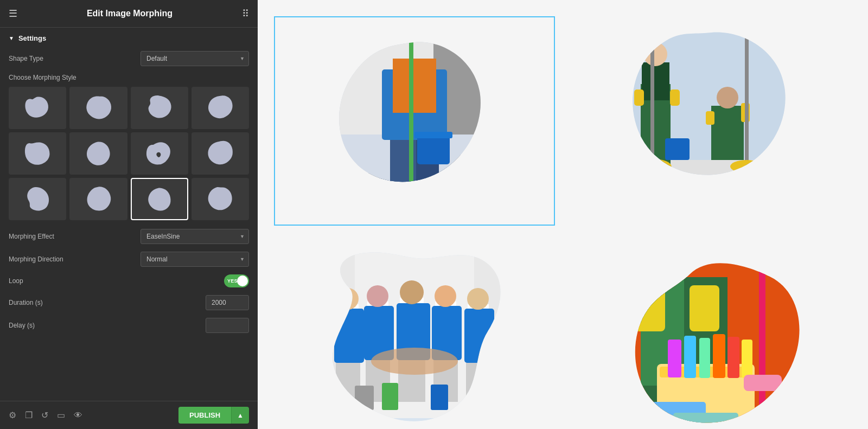 This screenshot has height=429, width=868. I want to click on sidebar-header: ☰ Edit Image Morphing ⠿, so click(129, 14).